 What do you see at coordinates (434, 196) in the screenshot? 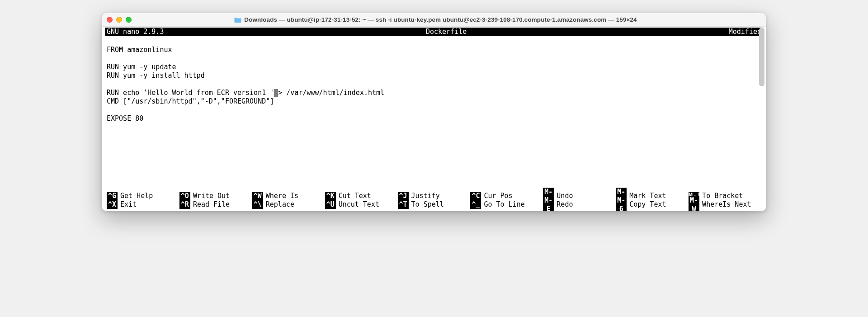
I see `shortcut-justify: ^JJustify` at bounding box center [434, 196].